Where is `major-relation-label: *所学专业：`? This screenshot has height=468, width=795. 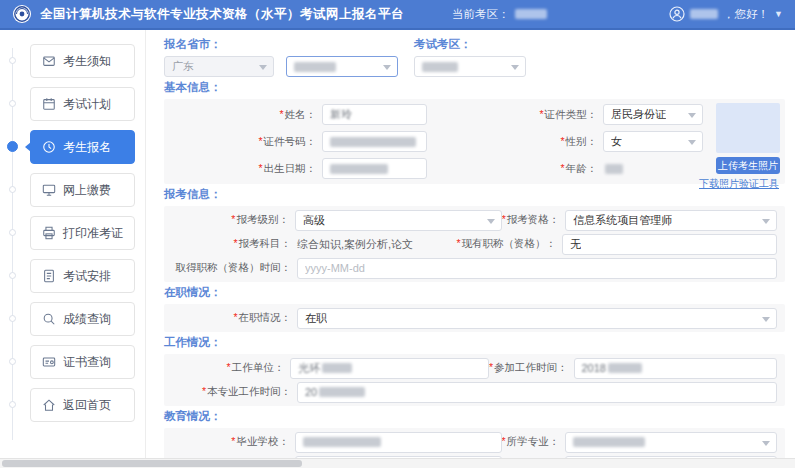 major-relation-label: *所学专业： is located at coordinates (534, 442).